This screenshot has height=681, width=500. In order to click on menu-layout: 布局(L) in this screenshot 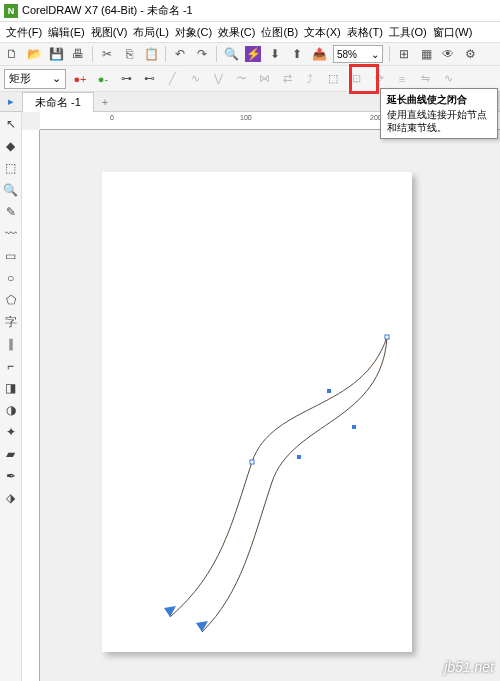, I will do `click(150, 32)`.